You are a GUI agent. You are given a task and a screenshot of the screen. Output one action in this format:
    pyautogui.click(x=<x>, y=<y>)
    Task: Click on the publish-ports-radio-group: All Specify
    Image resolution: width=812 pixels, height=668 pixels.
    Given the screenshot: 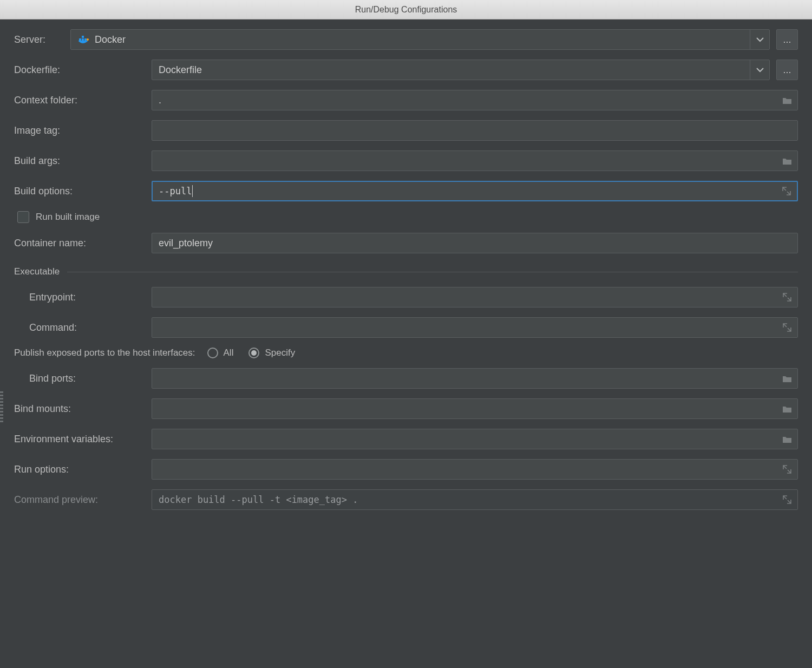 What is the action you would take?
    pyautogui.click(x=251, y=353)
    